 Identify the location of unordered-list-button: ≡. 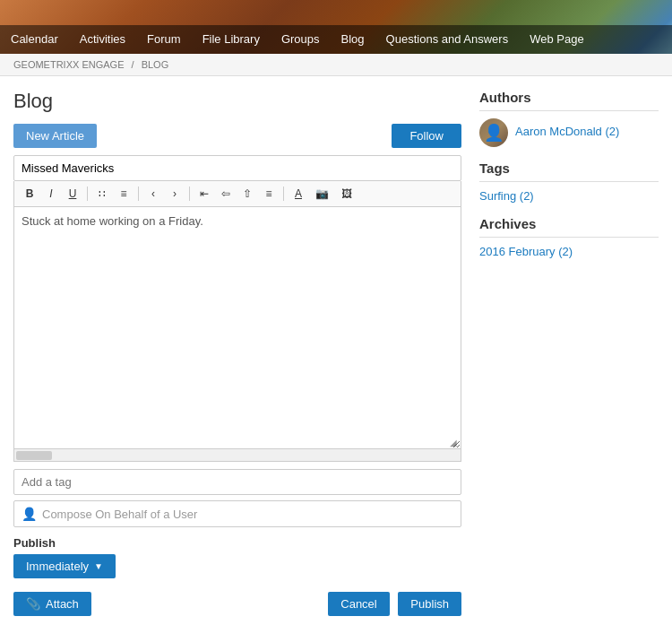
(124, 194).